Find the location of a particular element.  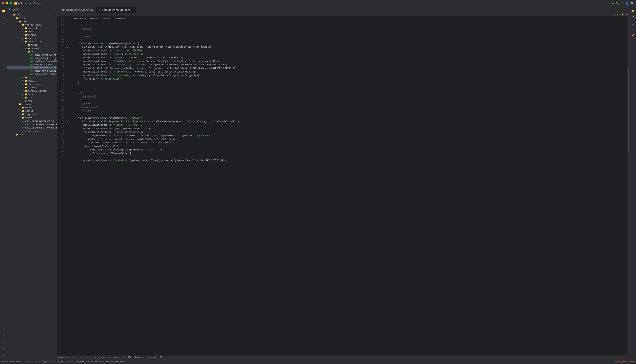

sidebar-item-com.pet.base: ▾📁com.pet.base is located at coordinates (32, 25).